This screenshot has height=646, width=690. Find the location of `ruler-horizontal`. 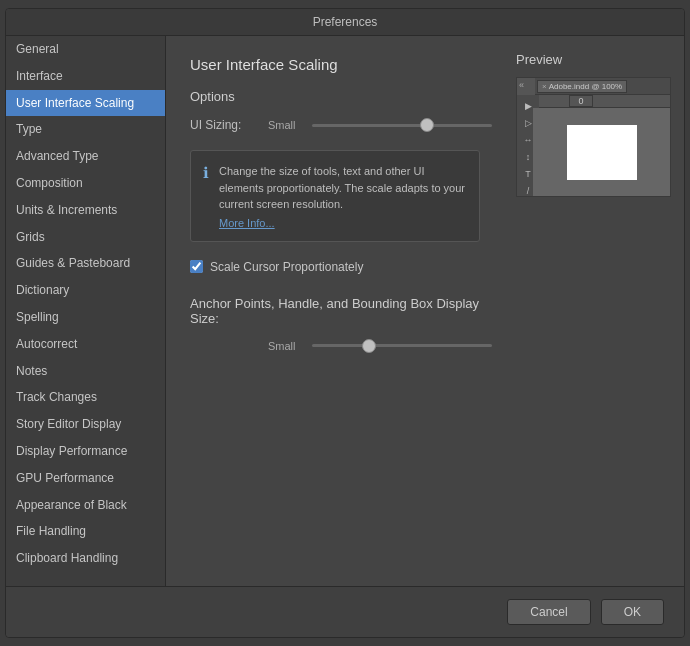

ruler-horizontal is located at coordinates (604, 102).